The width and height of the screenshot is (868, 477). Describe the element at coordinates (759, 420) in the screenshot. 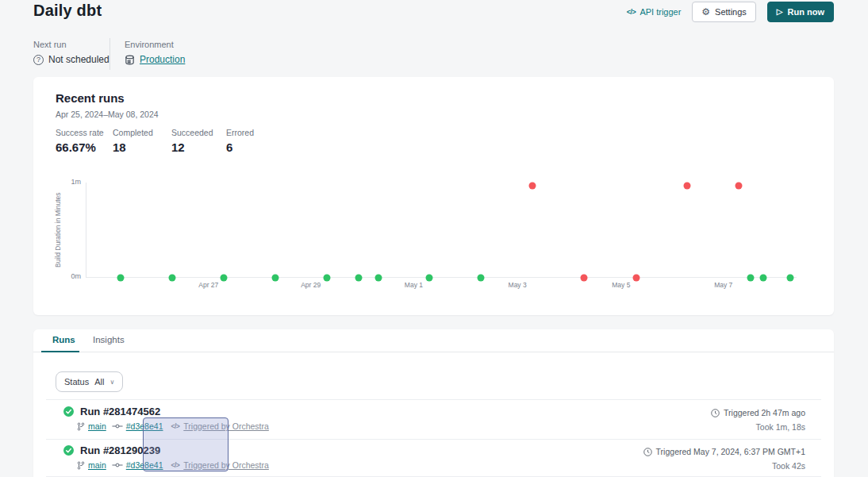

I see `run-meta: Triggered 2h 47m ago Took 1m, 18s` at that location.